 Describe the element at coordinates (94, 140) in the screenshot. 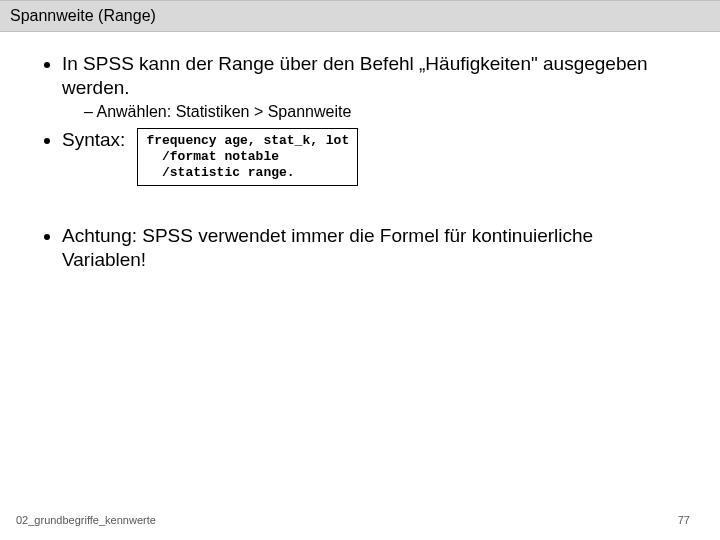

I see `syntax-label: Syntax:` at that location.